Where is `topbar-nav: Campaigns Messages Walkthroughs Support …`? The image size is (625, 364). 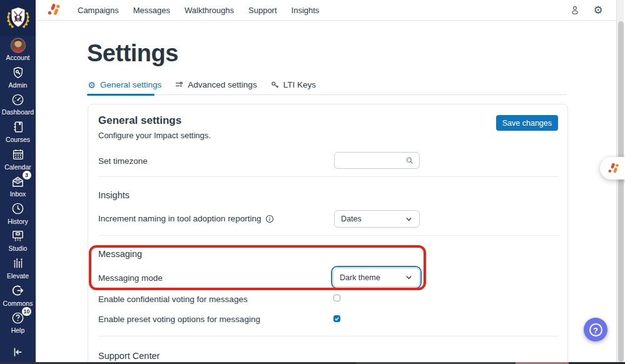
topbar-nav: Campaigns Messages Walkthroughs Support … is located at coordinates (198, 10).